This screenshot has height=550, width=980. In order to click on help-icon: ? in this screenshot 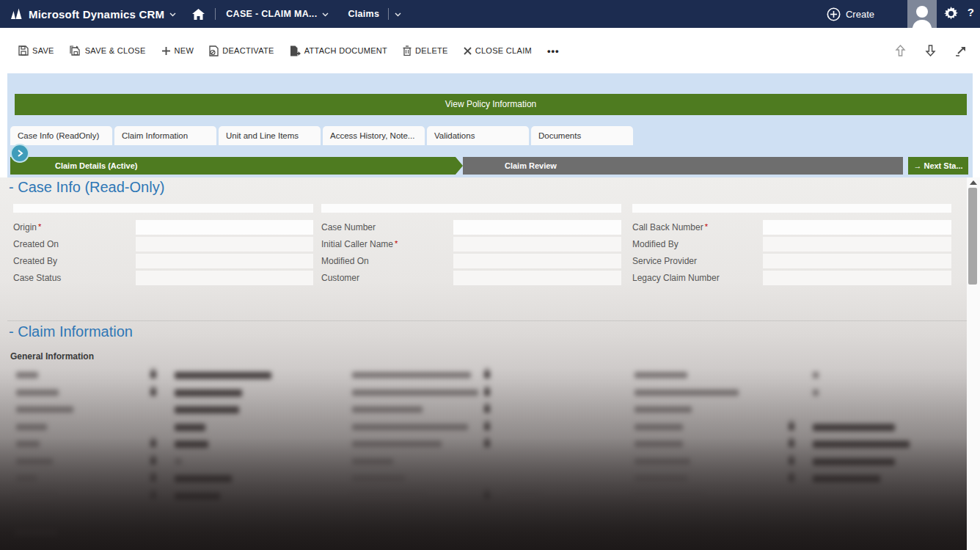, I will do `click(971, 12)`.